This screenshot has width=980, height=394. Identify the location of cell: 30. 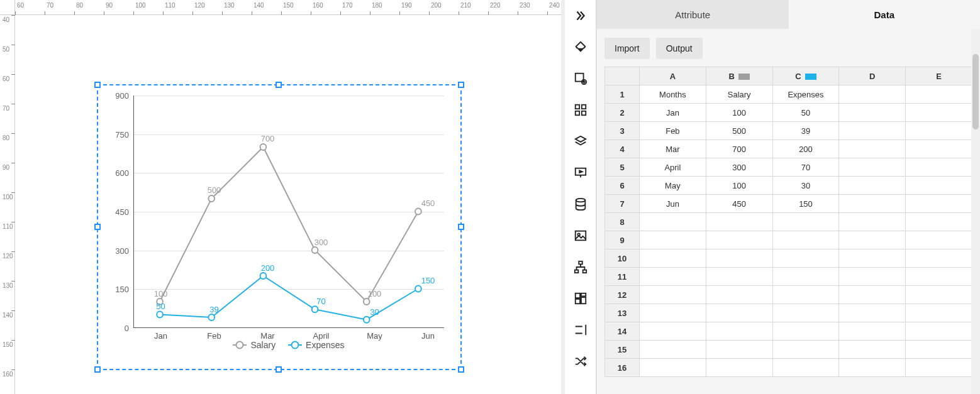
(806, 186).